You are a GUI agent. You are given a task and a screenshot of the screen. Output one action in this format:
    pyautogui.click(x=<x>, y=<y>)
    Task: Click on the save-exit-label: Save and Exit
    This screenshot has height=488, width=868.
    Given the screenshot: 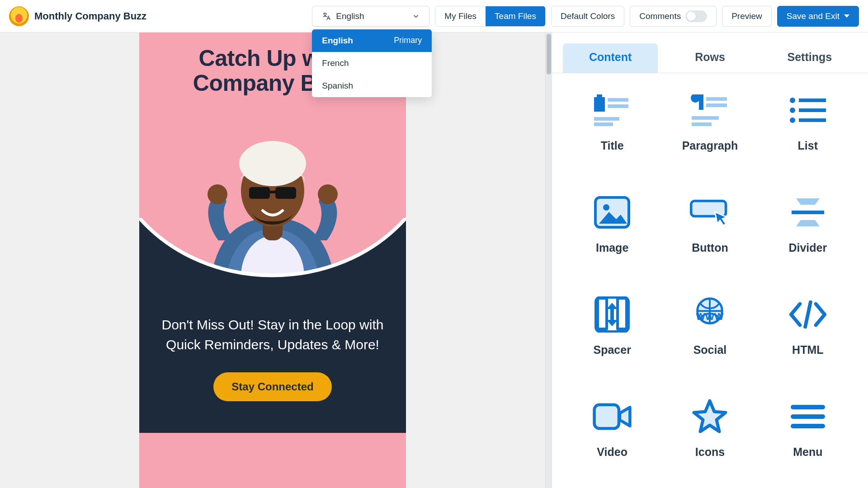 What is the action you would take?
    pyautogui.click(x=813, y=16)
    